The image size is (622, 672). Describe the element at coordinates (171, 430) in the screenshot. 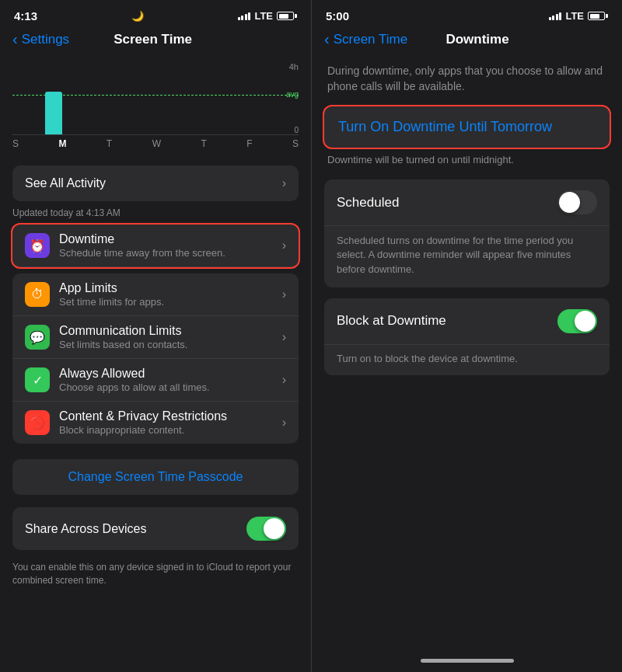

I see `content-privacy-subtitle: Block inappropriate content.` at that location.